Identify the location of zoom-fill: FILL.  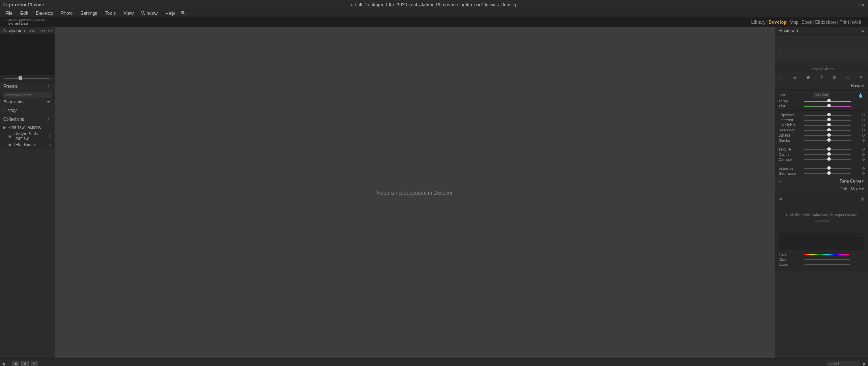
(33, 31).